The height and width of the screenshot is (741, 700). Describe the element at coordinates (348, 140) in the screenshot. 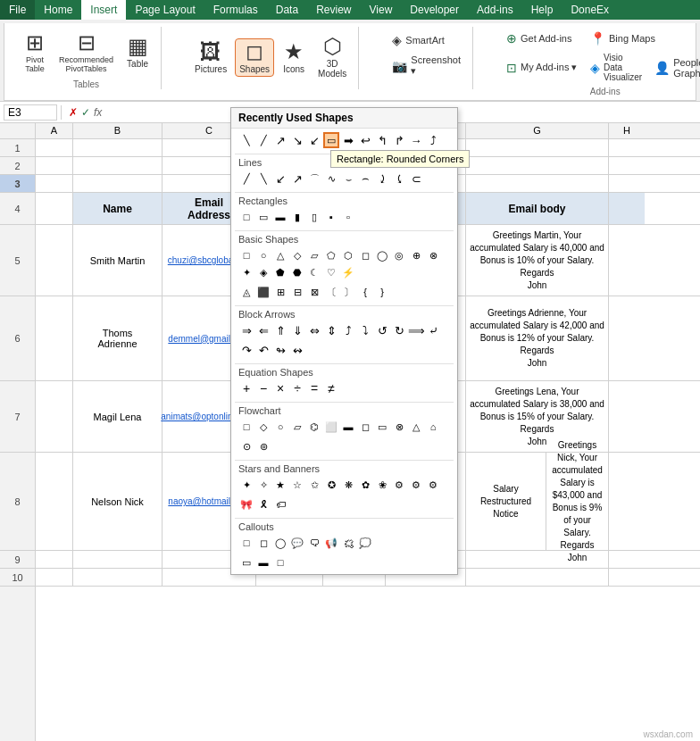

I see `shape-right-arrow: ➡` at that location.